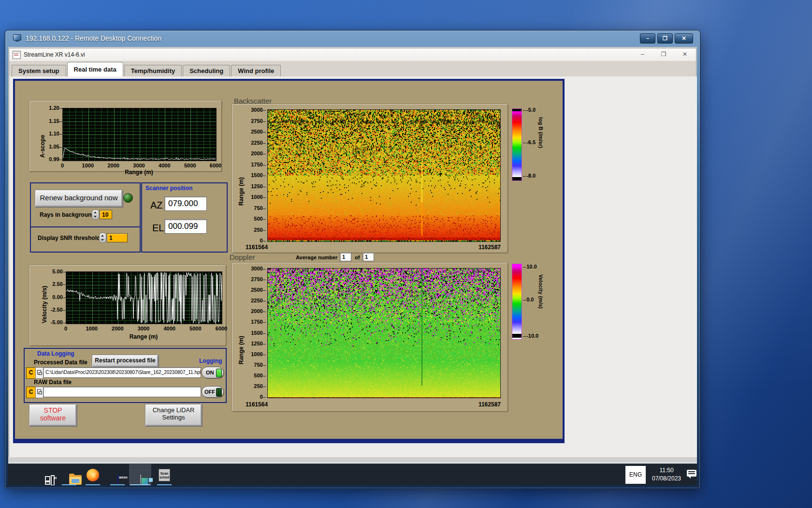 The height and width of the screenshot is (508, 812). I want to click on tab-scheduling: Scheduling, so click(206, 71).